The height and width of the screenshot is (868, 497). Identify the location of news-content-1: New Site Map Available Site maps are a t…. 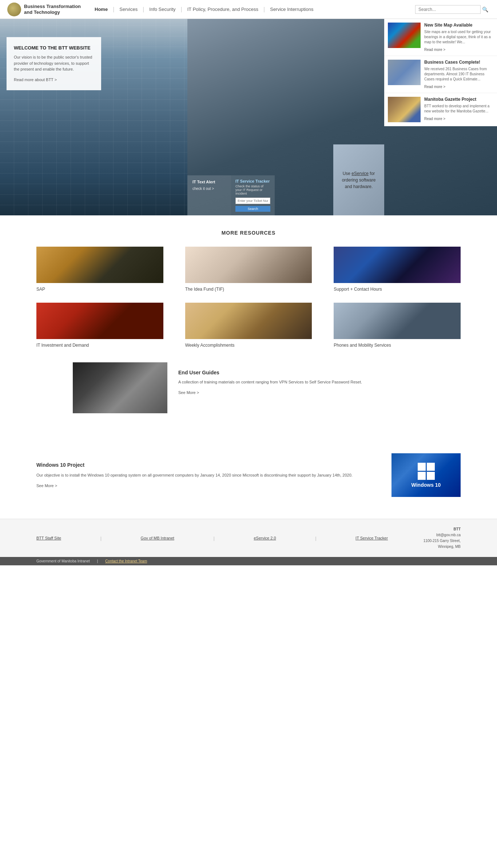
(459, 37).